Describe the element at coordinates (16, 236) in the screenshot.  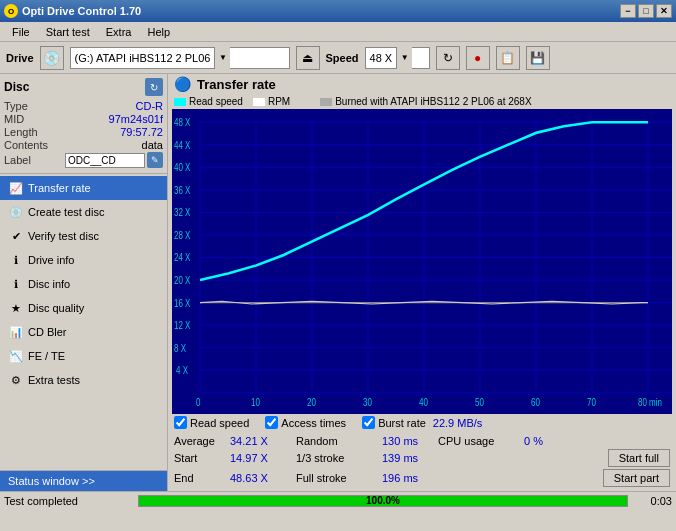
I see `verify-test-disc-icon: ✔` at that location.